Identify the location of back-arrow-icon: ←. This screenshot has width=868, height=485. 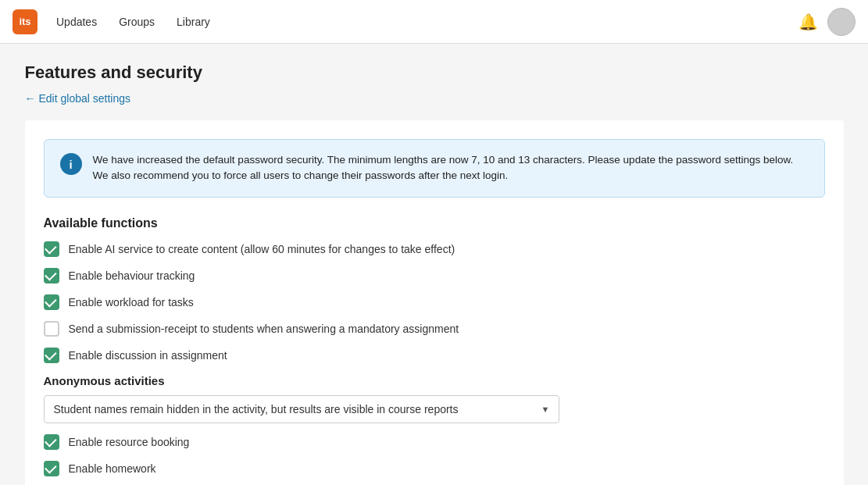
(30, 98).